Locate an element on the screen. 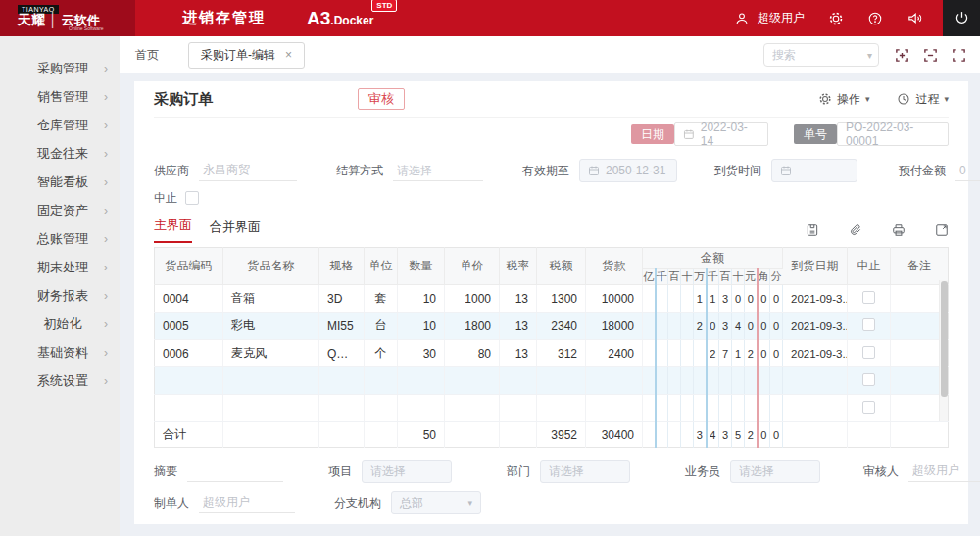 This screenshot has width=980, height=536. cell-code: 0004 is located at coordinates (189, 299).